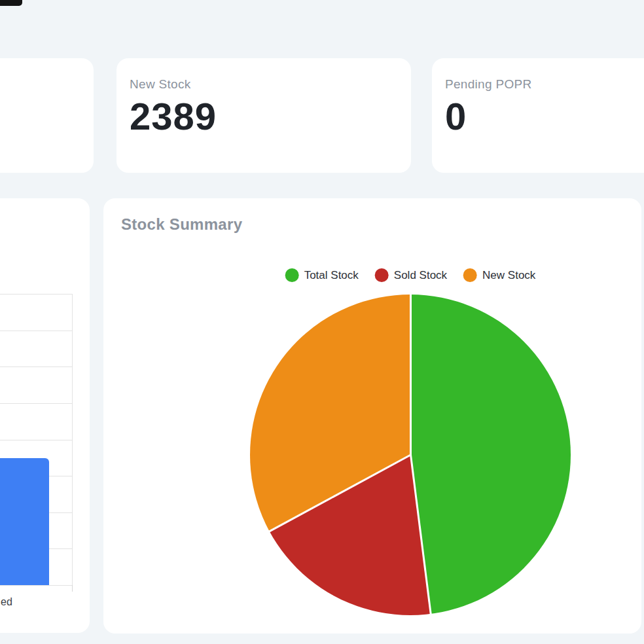 Image resolution: width=644 pixels, height=644 pixels. Describe the element at coordinates (270, 84) in the screenshot. I see `new-stock-label: New Stock` at that location.